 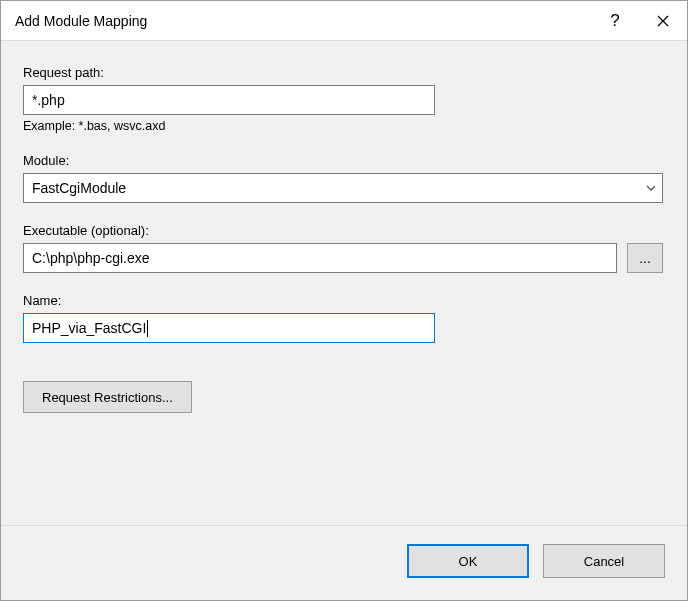 What do you see at coordinates (344, 99) in the screenshot?
I see `request-path-group: Request path: Example: *.bas, wsvc.axd` at bounding box center [344, 99].